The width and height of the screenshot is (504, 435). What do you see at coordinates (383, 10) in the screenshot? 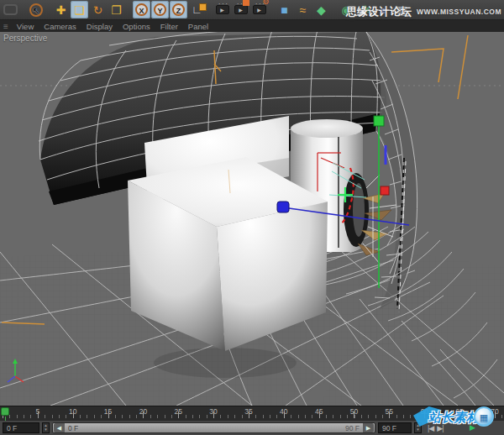
I see `add-metaball-button-icon: ●` at bounding box center [383, 10].